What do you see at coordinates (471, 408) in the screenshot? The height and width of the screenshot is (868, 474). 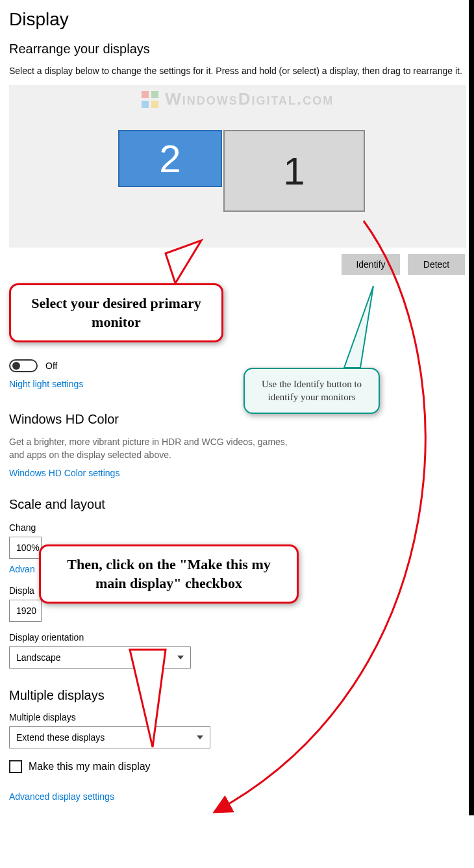 I see `window-edge` at bounding box center [471, 408].